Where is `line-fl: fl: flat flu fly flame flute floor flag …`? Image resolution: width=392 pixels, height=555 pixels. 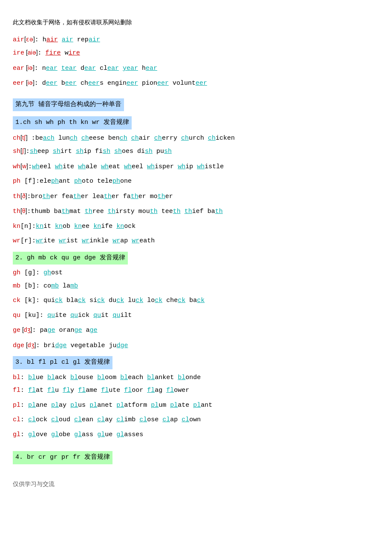 line-fl: fl: flat flu fly flame flute floor flag … is located at coordinates (196, 391).